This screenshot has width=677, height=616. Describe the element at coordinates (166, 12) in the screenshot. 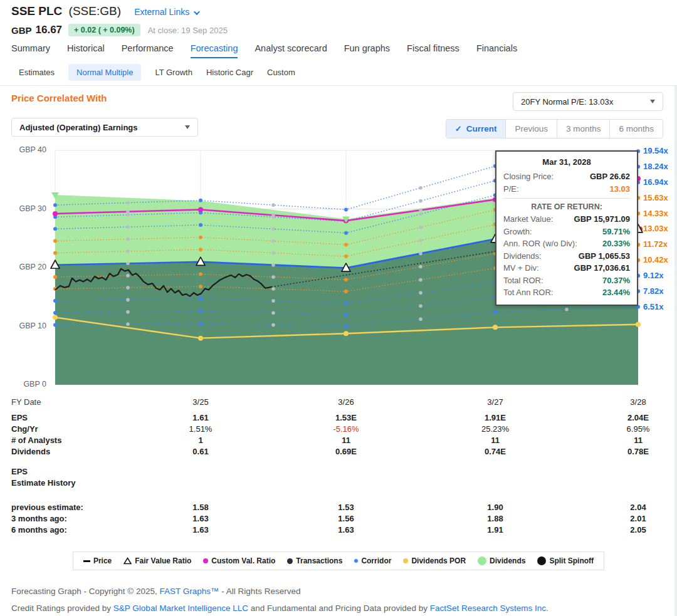

I see `external-links-dropdown: External Links` at that location.